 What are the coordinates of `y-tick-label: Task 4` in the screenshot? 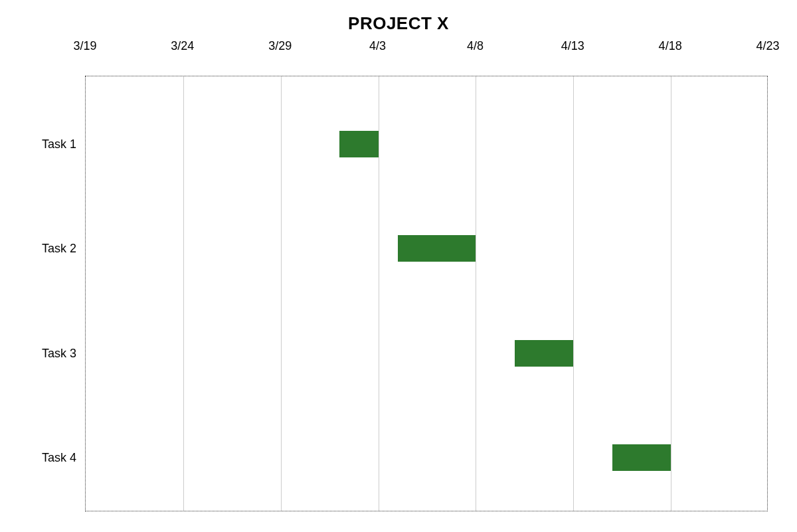 It's located at (59, 458).